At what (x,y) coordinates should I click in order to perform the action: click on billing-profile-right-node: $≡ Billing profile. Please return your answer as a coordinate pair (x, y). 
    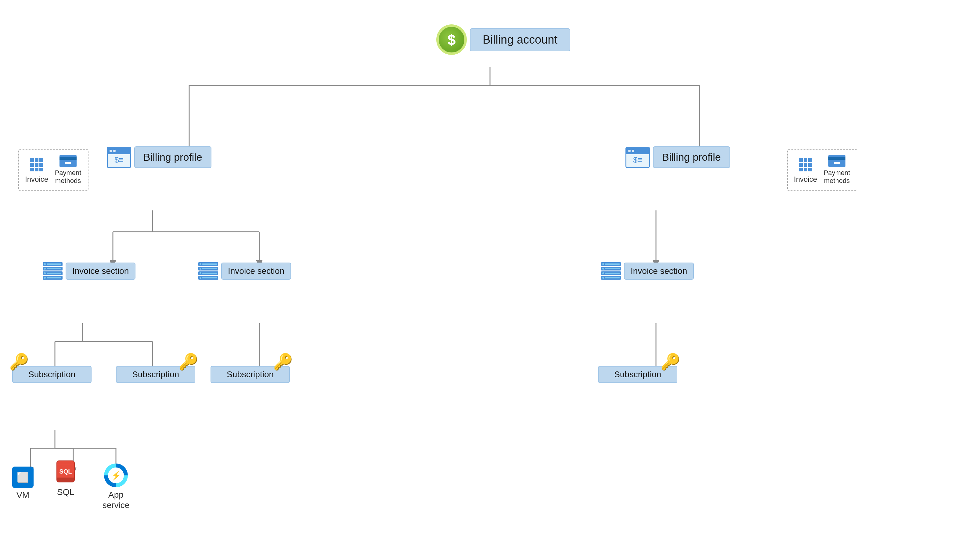
    Looking at the image, I should click on (678, 157).